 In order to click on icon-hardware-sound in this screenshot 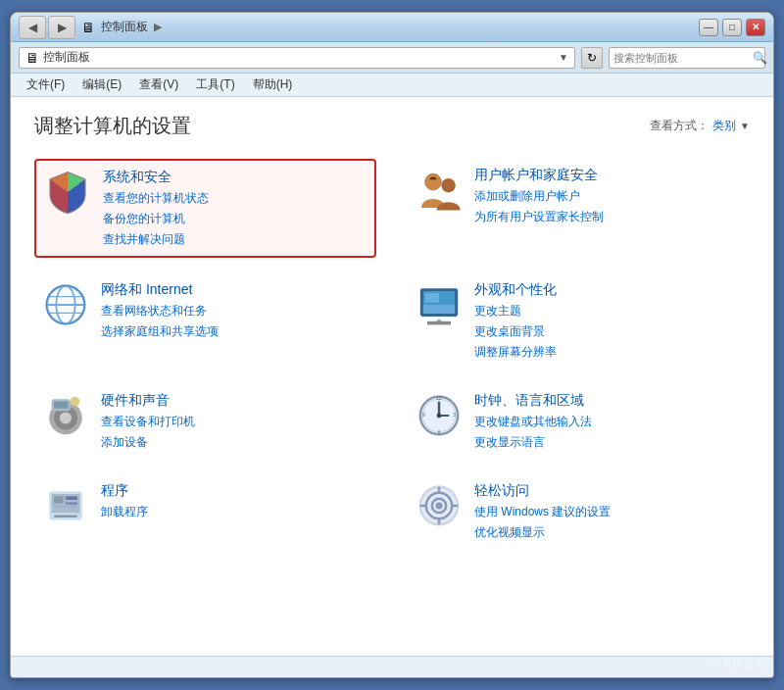, I will do `click(66, 416)`.